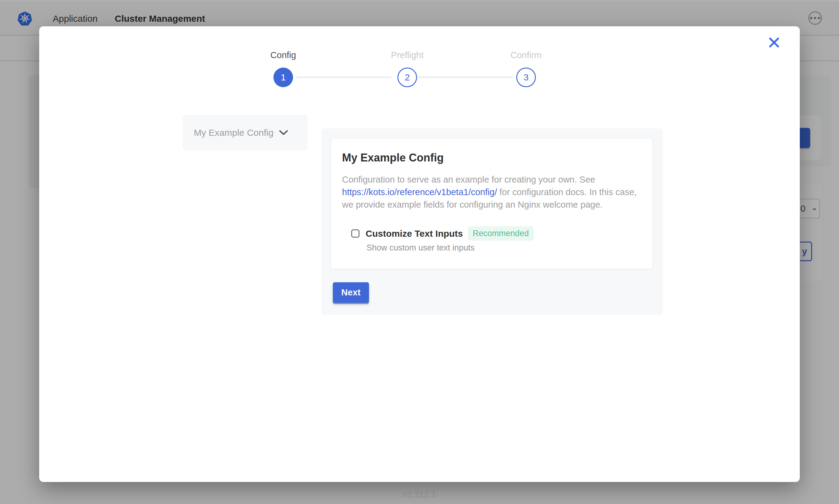  Describe the element at coordinates (414, 234) in the screenshot. I see `checkbox-label: Customize Text Inputs` at that location.